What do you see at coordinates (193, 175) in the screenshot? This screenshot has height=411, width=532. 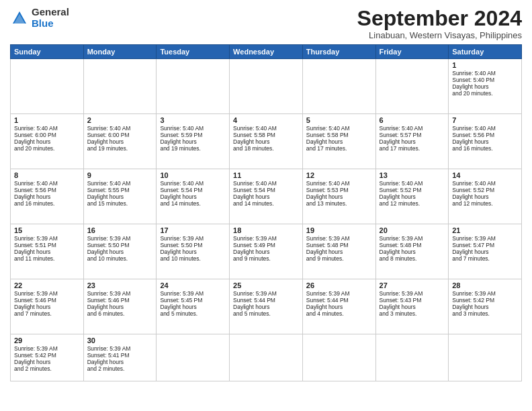 I see `day-number: 10` at bounding box center [193, 175].